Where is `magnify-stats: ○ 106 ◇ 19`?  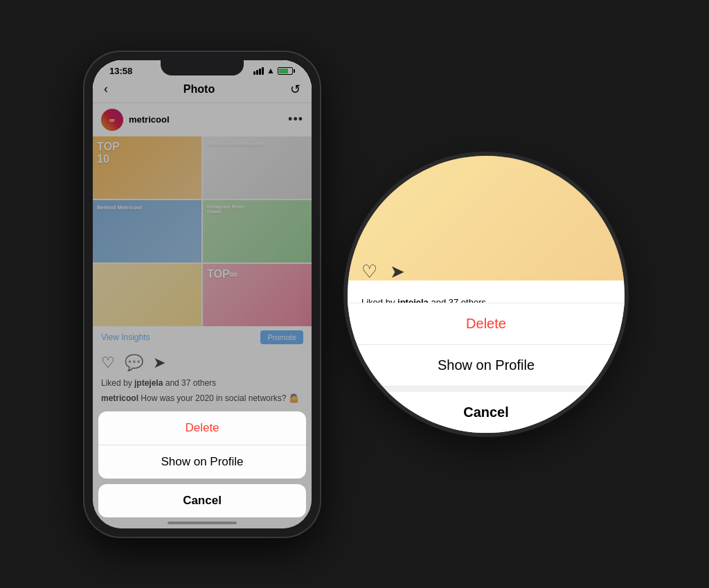 magnify-stats: ○ 106 ◇ 19 is located at coordinates (594, 172).